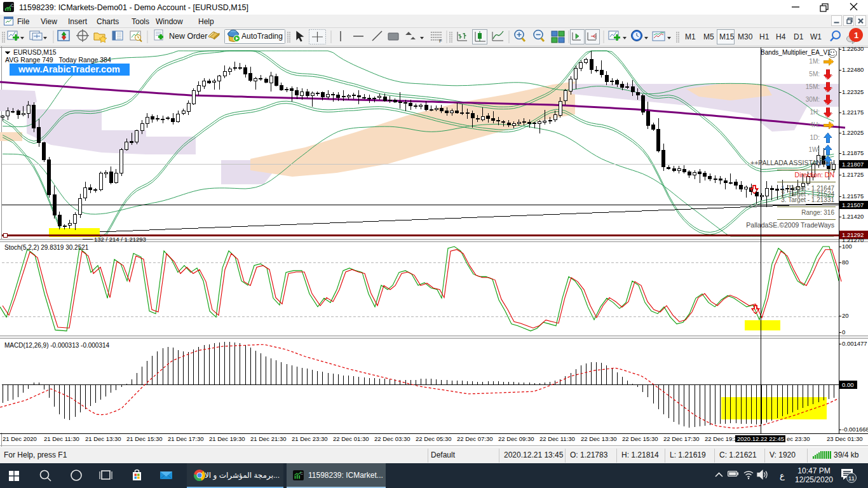 This screenshot has width=868, height=488. I want to click on svg-text: 22 Dec 07:30, so click(475, 438).